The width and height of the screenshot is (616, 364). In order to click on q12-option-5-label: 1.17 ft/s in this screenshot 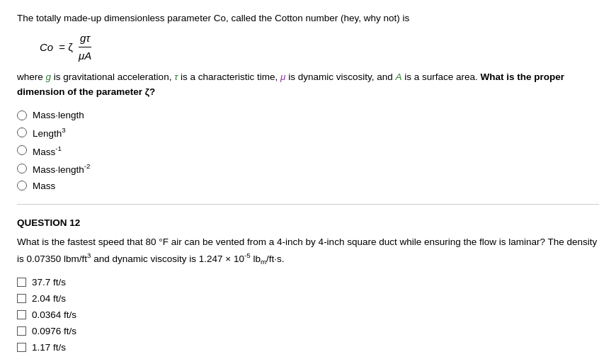, I will do `click(49, 347)`.